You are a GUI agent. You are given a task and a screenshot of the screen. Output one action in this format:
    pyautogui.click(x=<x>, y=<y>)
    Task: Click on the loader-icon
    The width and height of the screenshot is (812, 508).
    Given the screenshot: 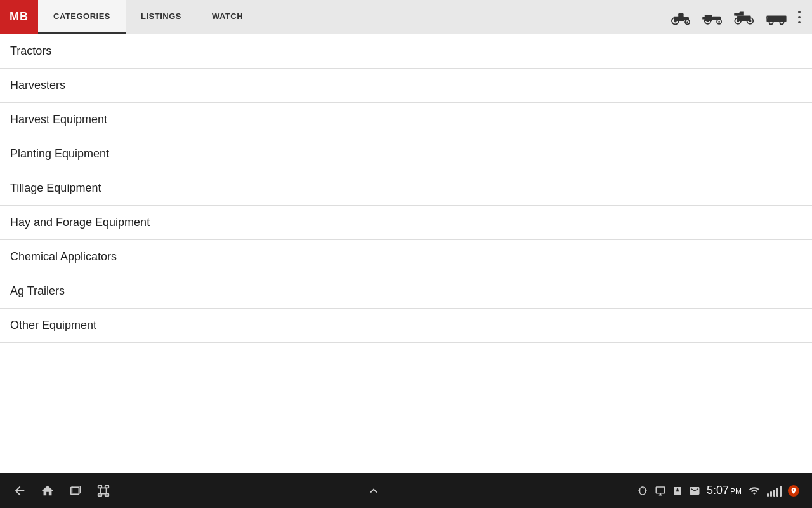 What is the action you would take?
    pyautogui.click(x=745, y=17)
    